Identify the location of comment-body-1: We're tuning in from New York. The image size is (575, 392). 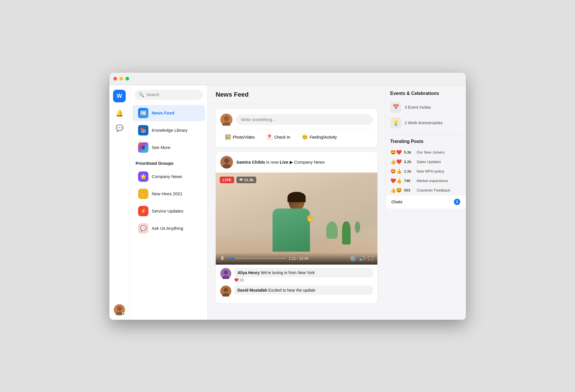
(288, 273).